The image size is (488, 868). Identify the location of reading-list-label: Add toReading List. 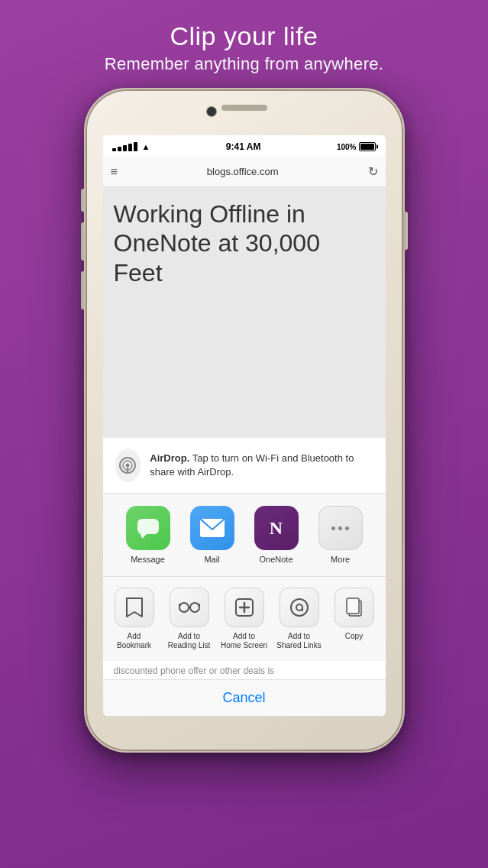
(189, 641).